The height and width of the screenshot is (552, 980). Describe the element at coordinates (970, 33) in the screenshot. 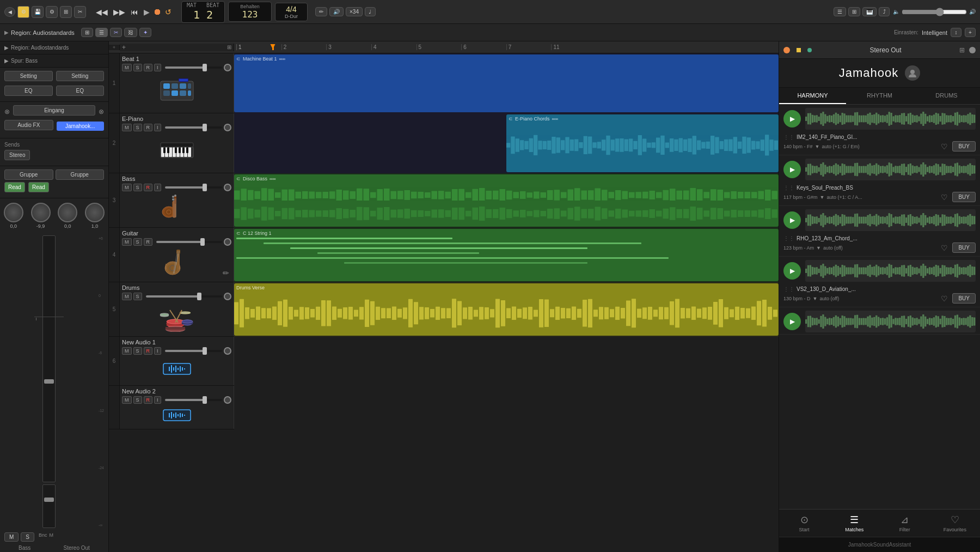

I see `mode-plus-btn: +` at that location.